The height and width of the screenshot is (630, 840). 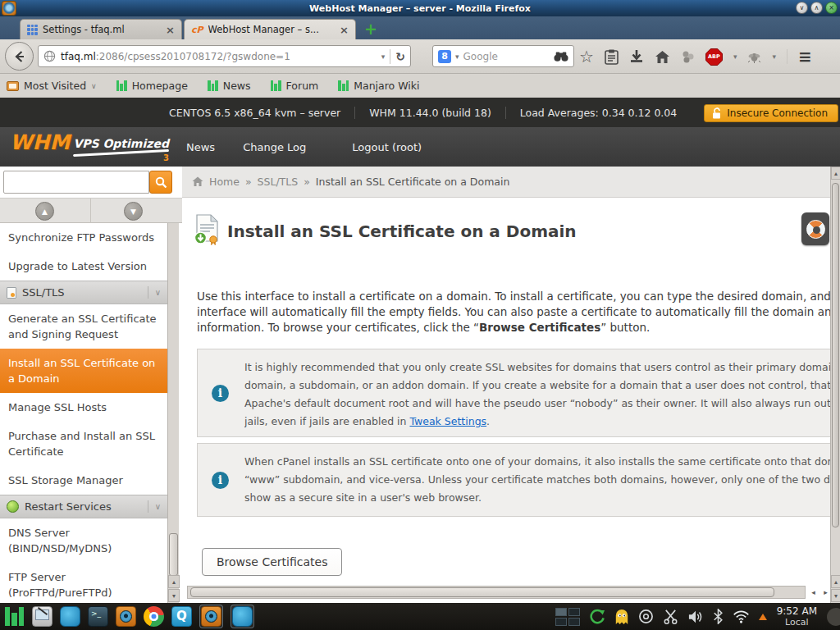 What do you see at coordinates (612, 57) in the screenshot?
I see `bookmarks-clipboard-icon` at bounding box center [612, 57].